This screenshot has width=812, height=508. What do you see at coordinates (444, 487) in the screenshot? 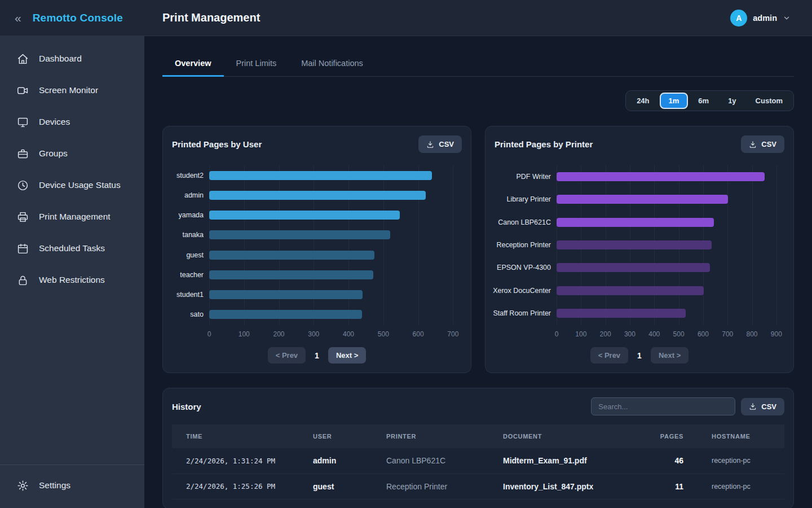
I see `cell-printer: Reception Printer` at bounding box center [444, 487].